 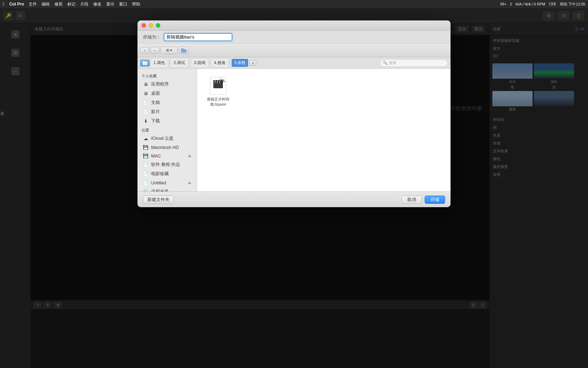 What do you see at coordinates (184, 50) in the screenshot?
I see `new-folder-icon-btn` at bounding box center [184, 50].